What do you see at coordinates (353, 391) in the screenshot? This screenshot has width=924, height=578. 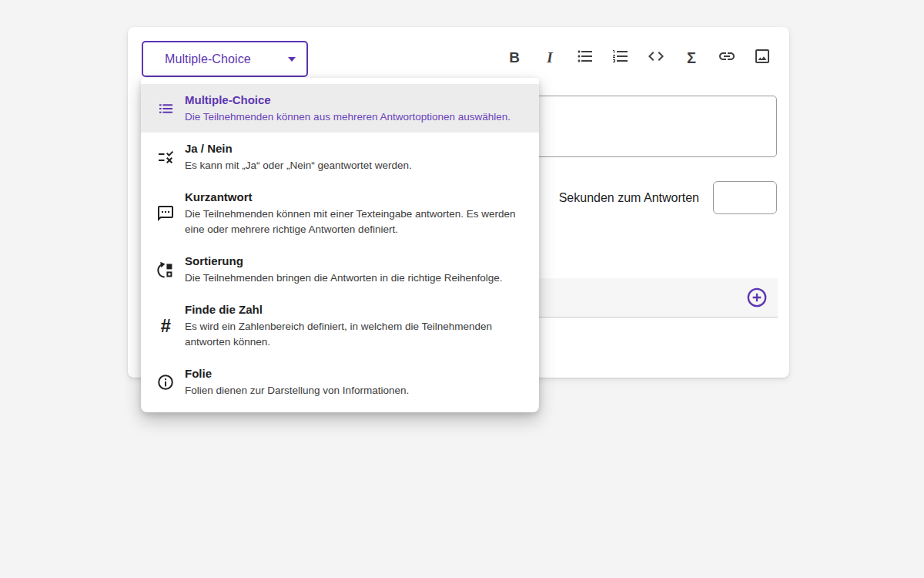 I see `menu-item-description: Folien dienen zur Darstellung von Inform…` at bounding box center [353, 391].